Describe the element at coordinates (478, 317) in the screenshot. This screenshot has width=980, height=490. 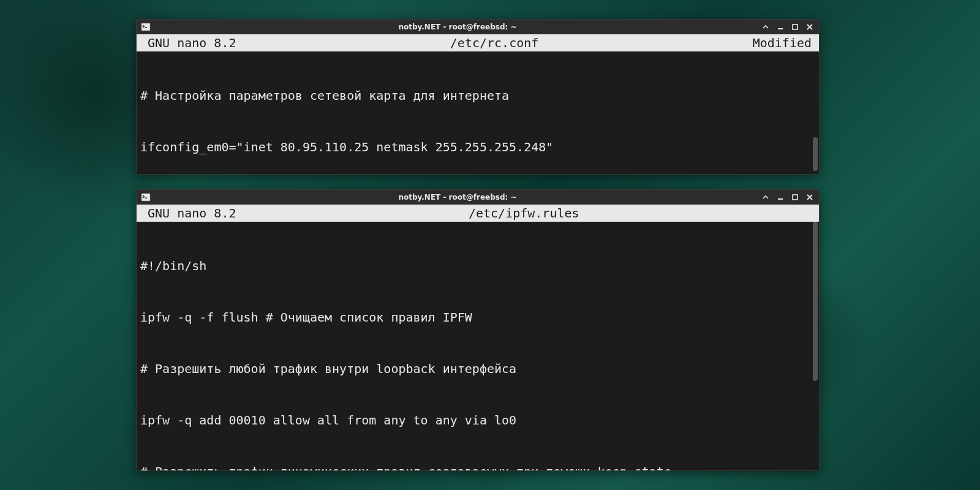
I see `file-line: ipfw -q -f flush # Очищаем список правил…` at that location.